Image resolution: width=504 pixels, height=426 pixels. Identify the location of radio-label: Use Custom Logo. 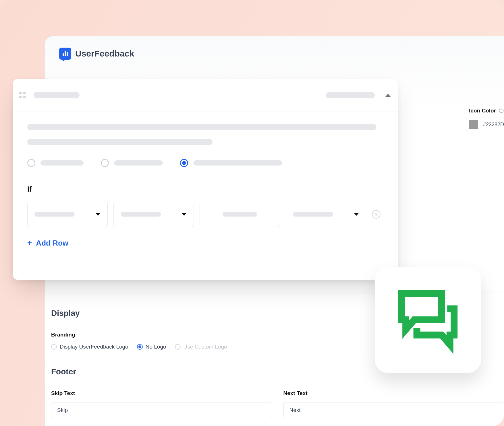
(205, 347).